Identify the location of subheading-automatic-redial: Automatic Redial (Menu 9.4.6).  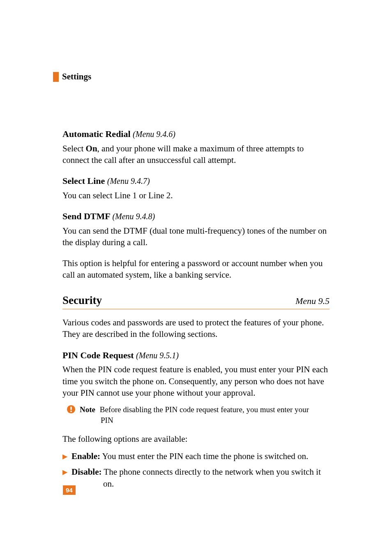
(196, 134).